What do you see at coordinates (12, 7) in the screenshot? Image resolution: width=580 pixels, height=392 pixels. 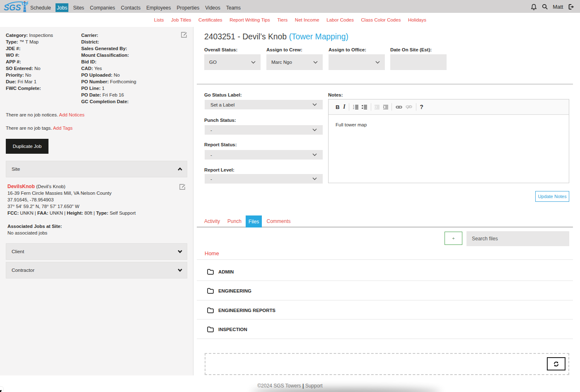 I see `svg-text: SGS` at bounding box center [12, 7].